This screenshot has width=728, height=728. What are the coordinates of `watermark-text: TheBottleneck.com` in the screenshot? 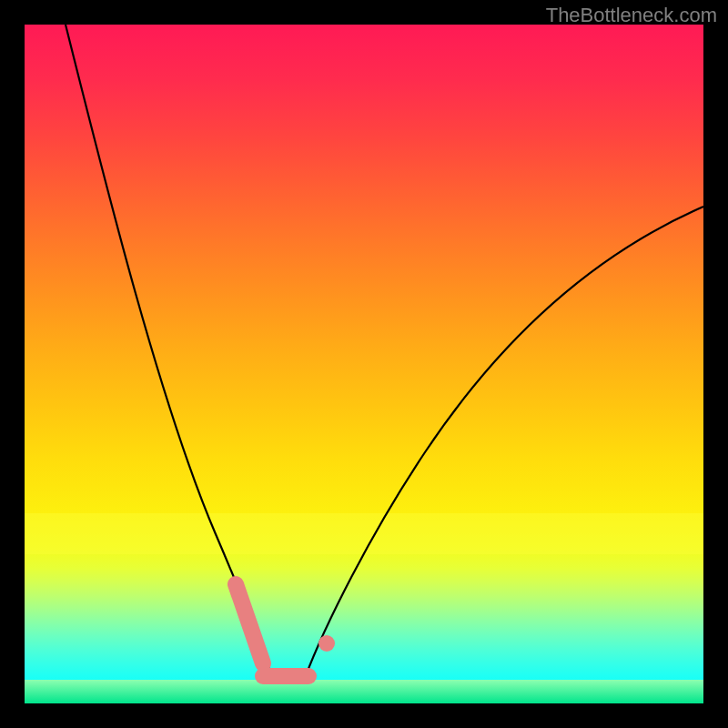 It's located at (632, 15).